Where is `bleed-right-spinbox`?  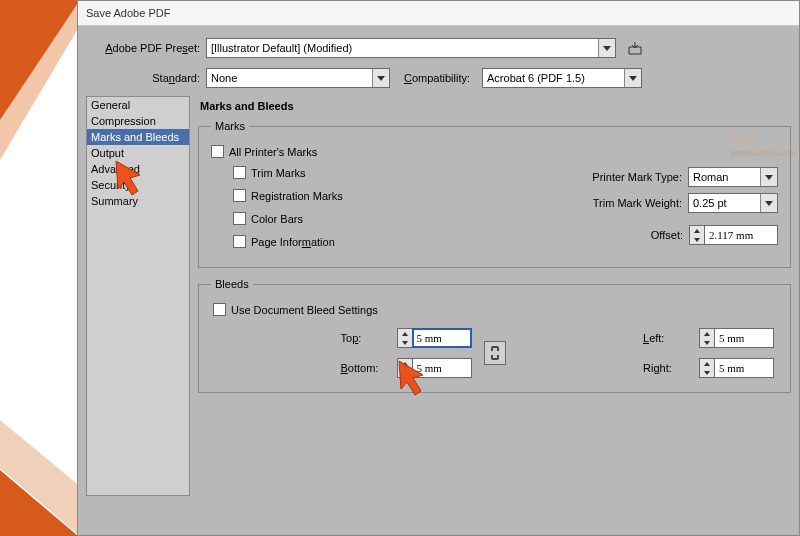
bleed-right-spinbox is located at coordinates (736, 368).